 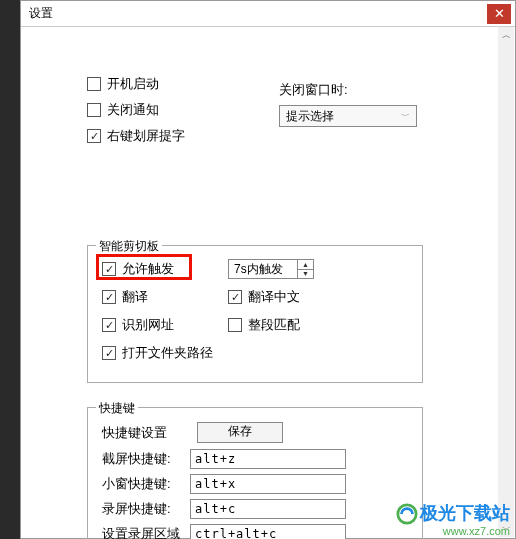 What do you see at coordinates (348, 104) in the screenshot?
I see `close-window-section: 关闭窗口时: 提示选择 ﹀` at bounding box center [348, 104].